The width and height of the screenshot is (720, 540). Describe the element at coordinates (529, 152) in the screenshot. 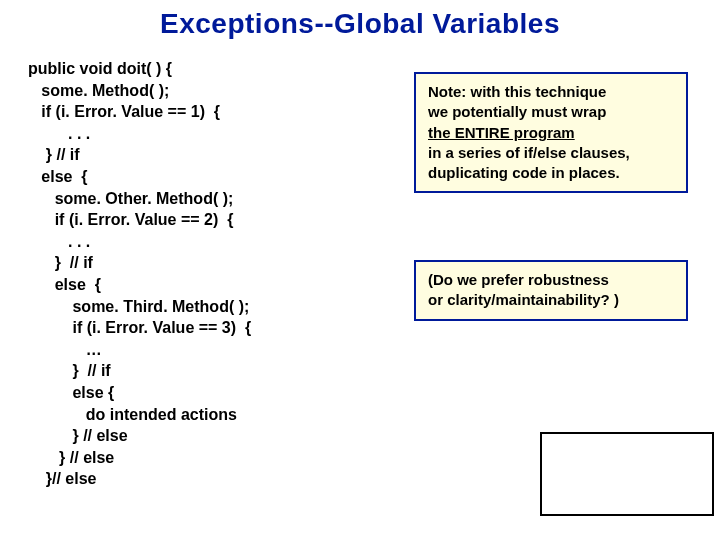

I see `note-line: in a series of if/else clauses,` at that location.